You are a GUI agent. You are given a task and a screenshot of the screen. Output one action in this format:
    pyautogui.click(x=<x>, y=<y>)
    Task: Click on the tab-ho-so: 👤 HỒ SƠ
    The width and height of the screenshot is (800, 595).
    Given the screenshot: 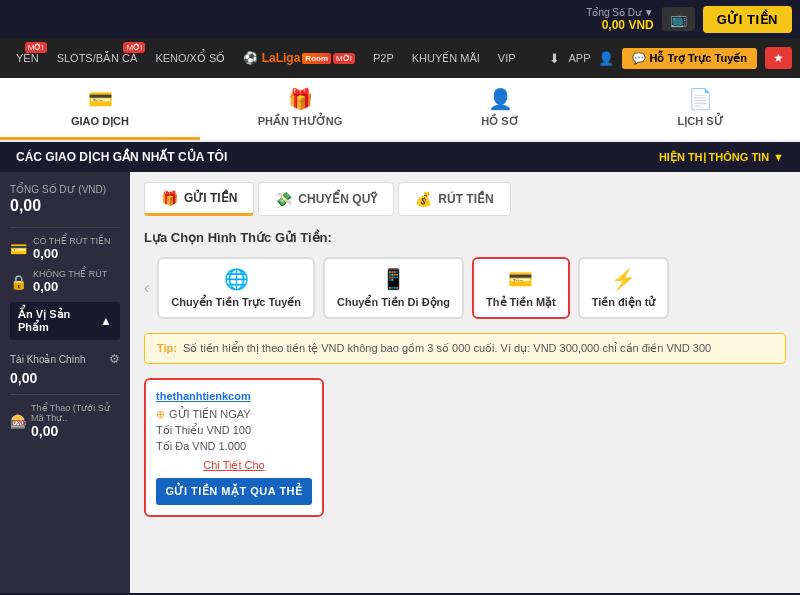 What is the action you would take?
    pyautogui.click(x=500, y=109)
    